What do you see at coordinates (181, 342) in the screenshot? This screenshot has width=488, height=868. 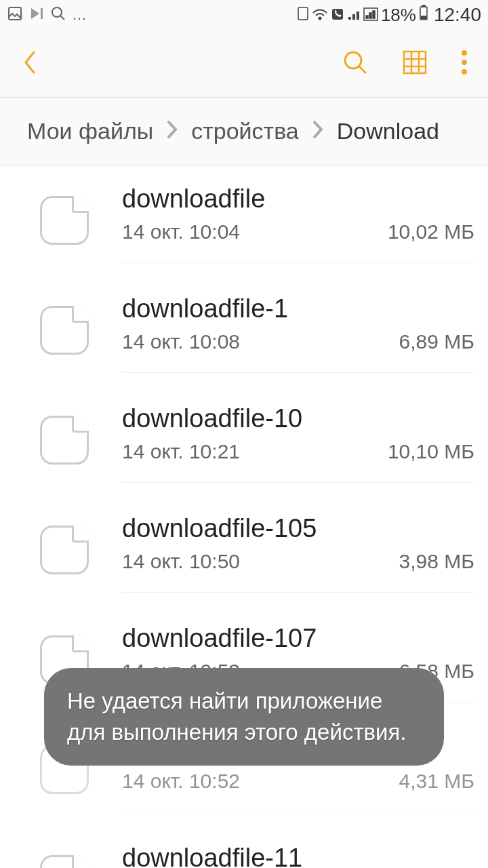 I see `file-date: 14 окт. 10:08` at bounding box center [181, 342].